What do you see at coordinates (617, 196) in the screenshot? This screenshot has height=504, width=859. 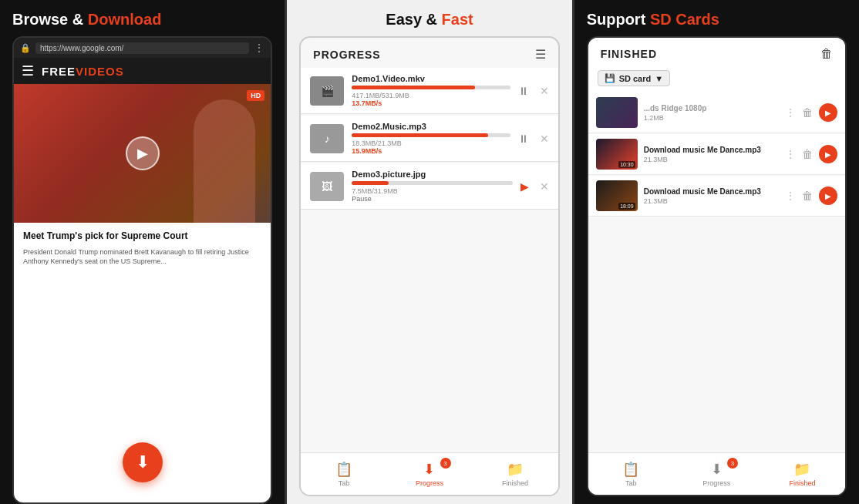 I see `item-thumbnail: 18:09` at bounding box center [617, 196].